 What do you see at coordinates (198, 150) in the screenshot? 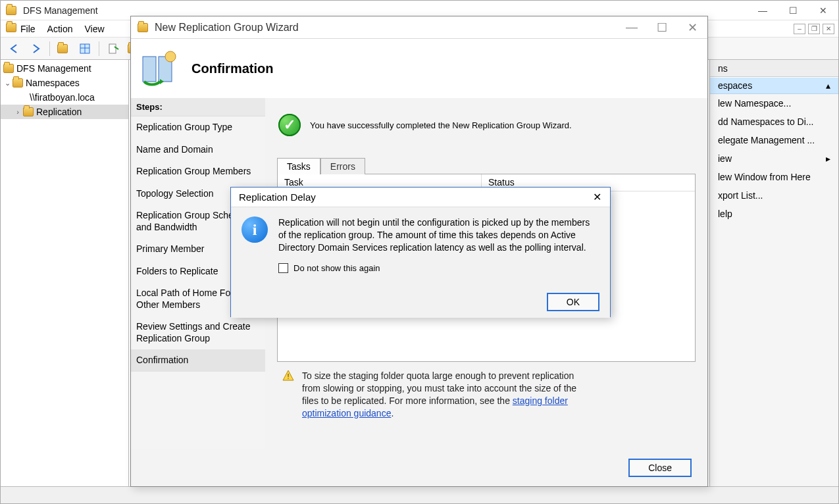
I see `step-1: Name and Domain` at bounding box center [198, 150].